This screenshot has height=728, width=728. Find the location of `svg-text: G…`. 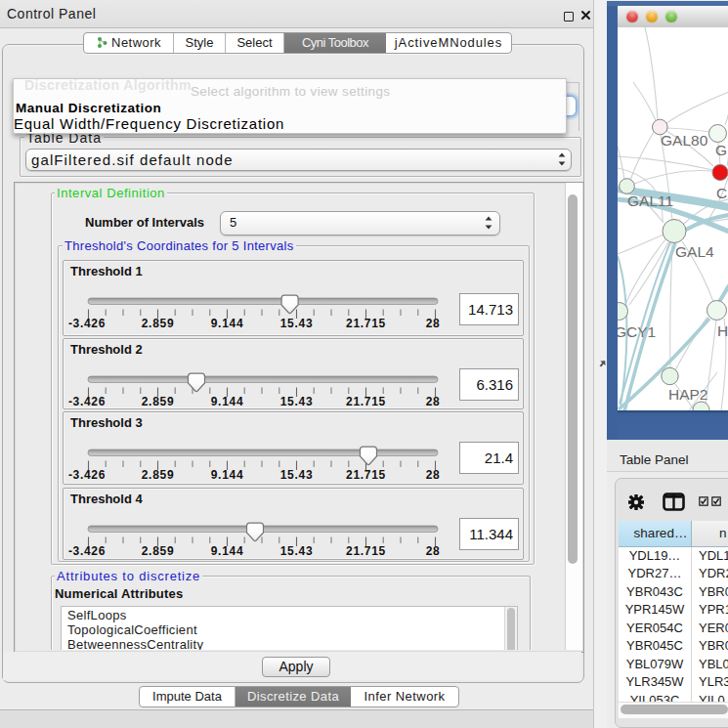

svg-text: G… is located at coordinates (721, 150).